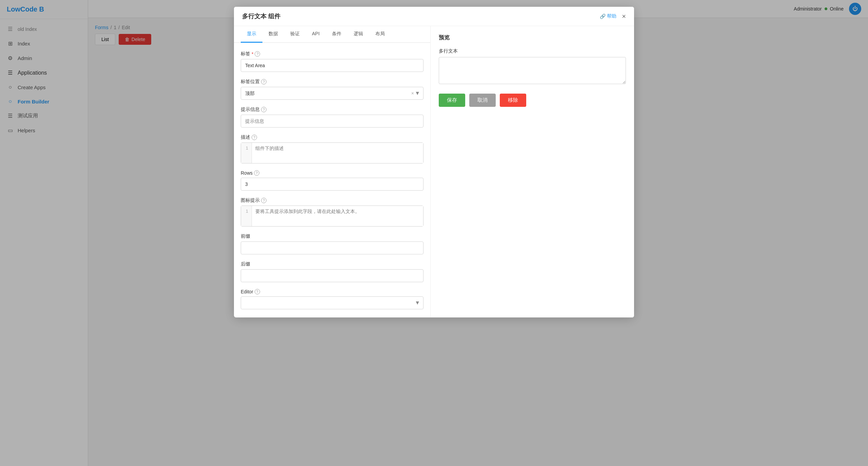 This screenshot has height=466, width=868. Describe the element at coordinates (332, 200) in the screenshot. I see `icon-tooltip-label: 图标提示 ?` at that location.